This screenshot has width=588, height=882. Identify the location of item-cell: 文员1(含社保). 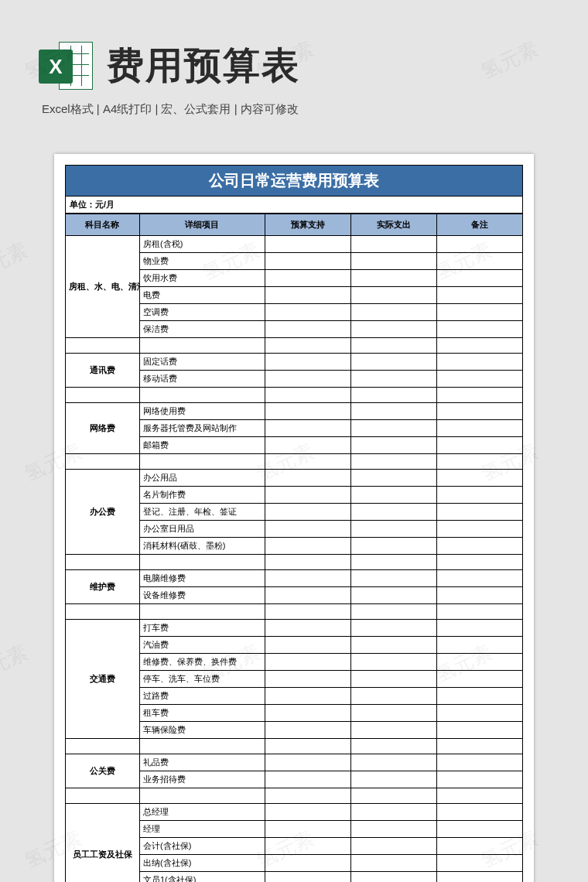
(202, 877).